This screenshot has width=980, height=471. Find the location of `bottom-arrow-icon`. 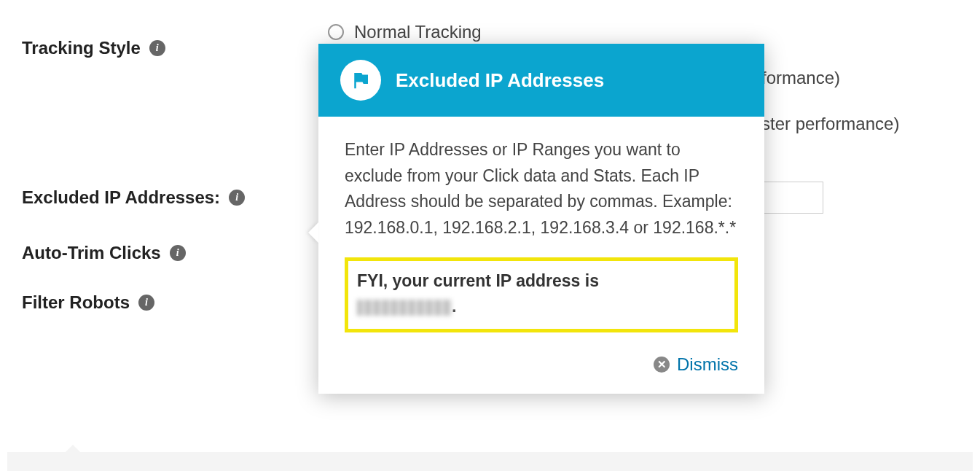

bottom-arrow-icon is located at coordinates (73, 449).